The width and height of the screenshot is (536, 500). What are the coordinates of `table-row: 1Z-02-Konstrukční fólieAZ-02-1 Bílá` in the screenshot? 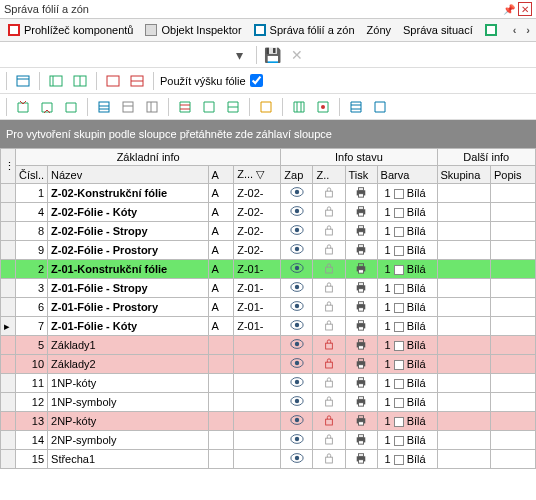 It's located at (268, 194).